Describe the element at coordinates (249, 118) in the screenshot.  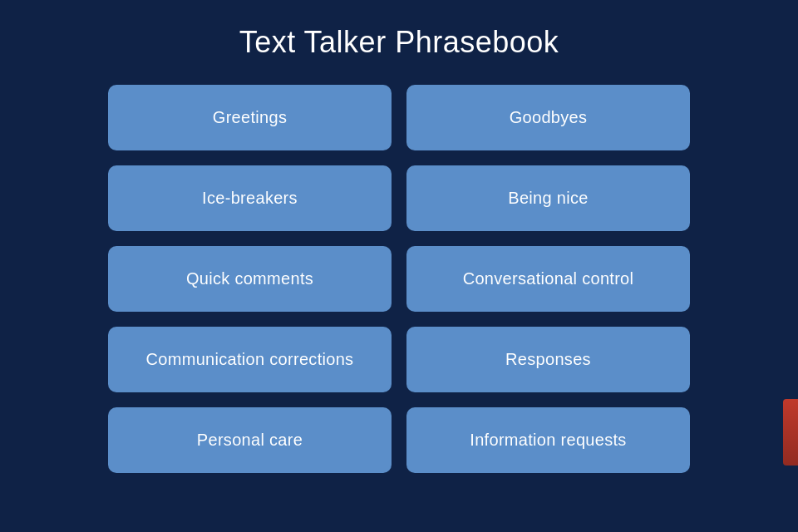
I see `greetings-button: Greetings` at that location.